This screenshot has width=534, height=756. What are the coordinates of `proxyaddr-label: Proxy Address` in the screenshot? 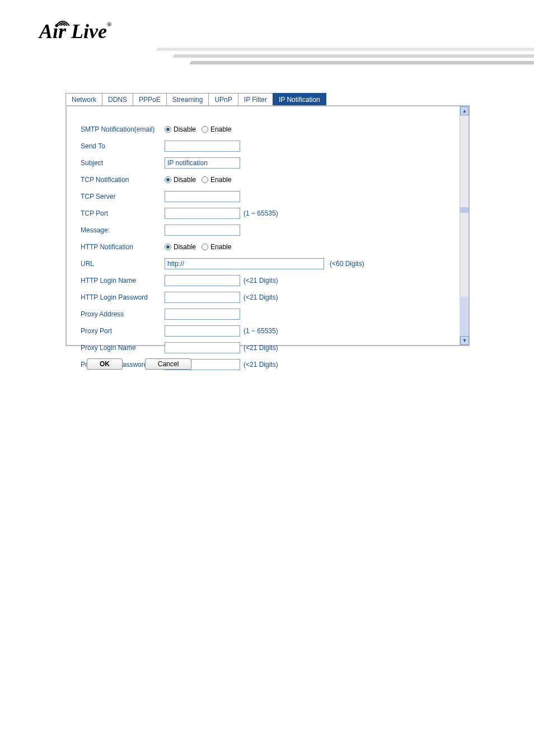 It's located at (123, 314).